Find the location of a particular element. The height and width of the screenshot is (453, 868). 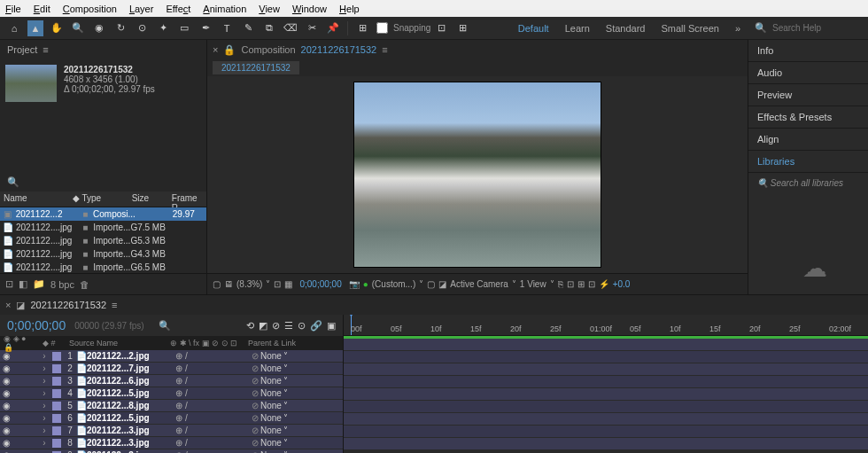

layer-col-source: Source Name is located at coordinates (116, 343).